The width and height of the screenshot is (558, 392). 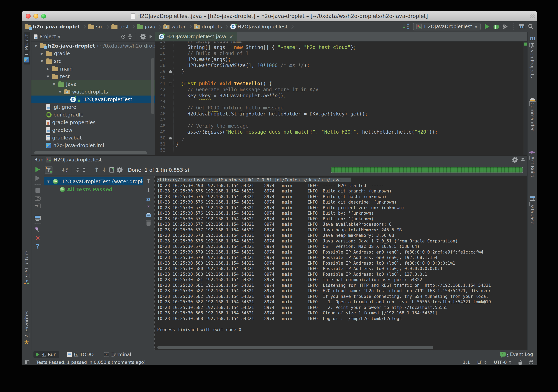 I want to click on console-horizontal-scrollbar, so click(x=295, y=348).